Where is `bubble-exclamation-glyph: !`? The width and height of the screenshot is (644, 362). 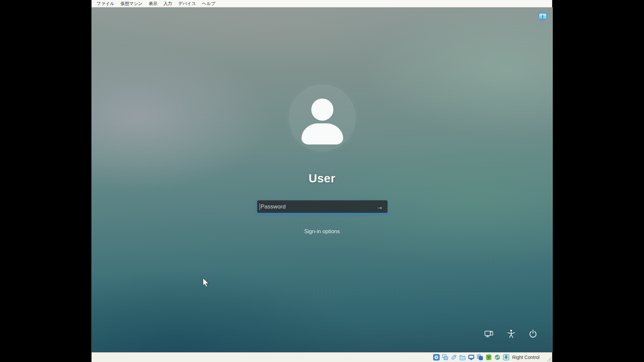 bubble-exclamation-glyph: ! is located at coordinates (543, 17).